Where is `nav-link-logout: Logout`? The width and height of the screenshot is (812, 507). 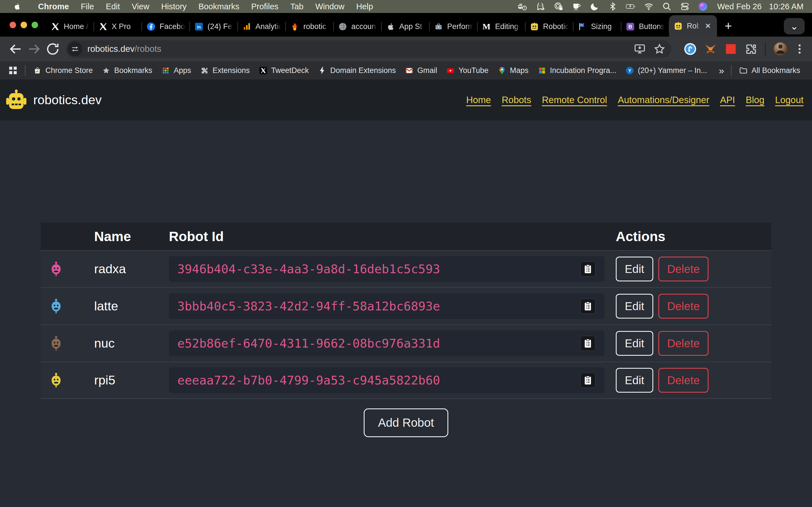 nav-link-logout: Logout is located at coordinates (789, 100).